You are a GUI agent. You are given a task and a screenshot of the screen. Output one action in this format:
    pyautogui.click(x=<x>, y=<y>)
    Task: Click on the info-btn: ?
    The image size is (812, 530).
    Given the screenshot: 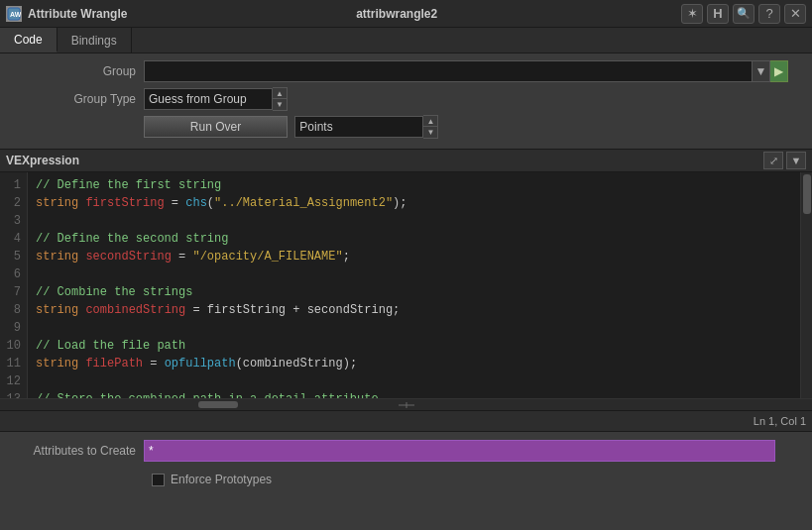 What is the action you would take?
    pyautogui.click(x=769, y=14)
    